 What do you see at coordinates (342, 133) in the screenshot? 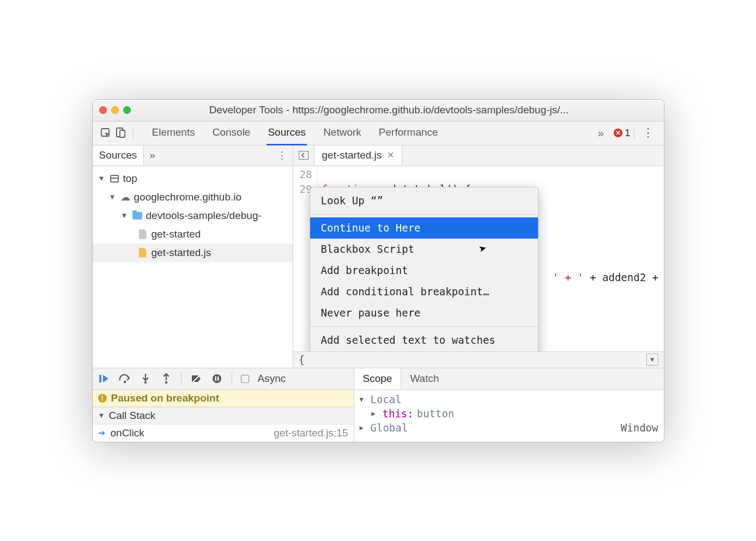
I see `tab-network: Network` at bounding box center [342, 133].